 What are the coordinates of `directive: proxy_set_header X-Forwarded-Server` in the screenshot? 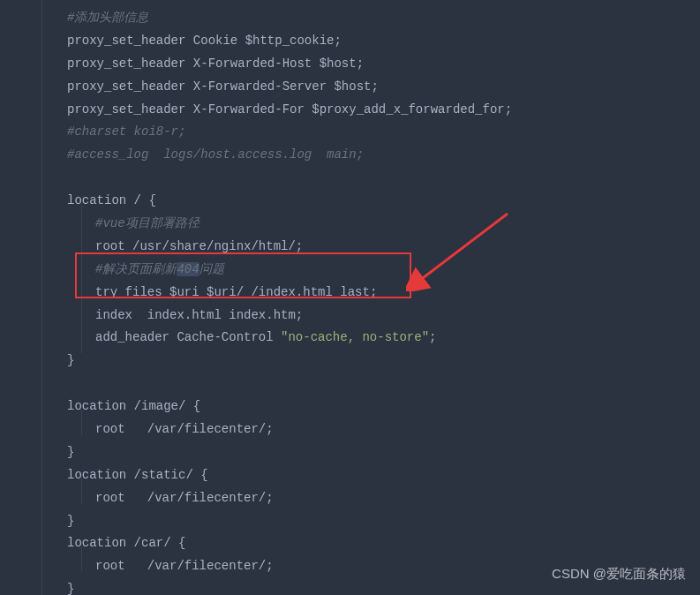 It's located at (200, 87).